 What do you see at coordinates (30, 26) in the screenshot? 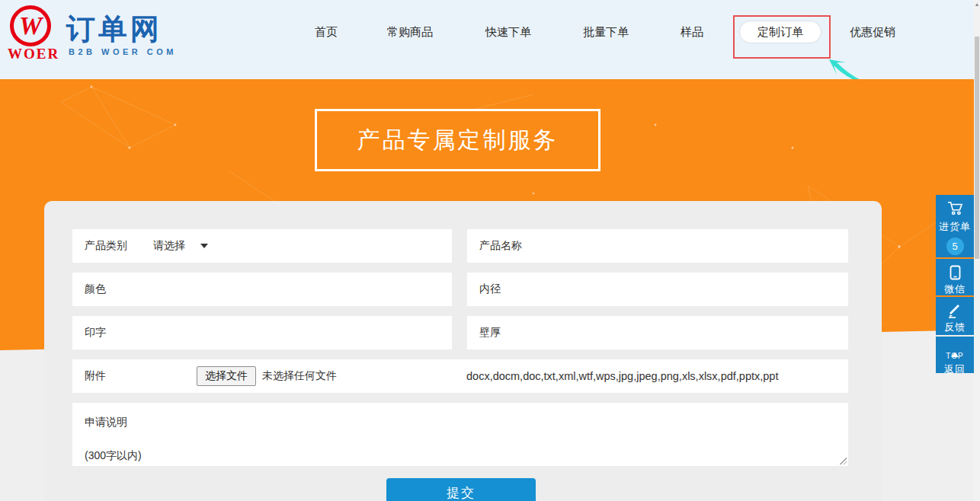
I see `woer-logo-icon: W` at bounding box center [30, 26].